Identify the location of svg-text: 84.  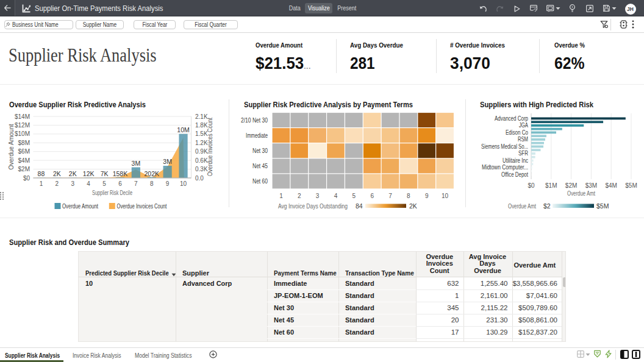
(359, 206).